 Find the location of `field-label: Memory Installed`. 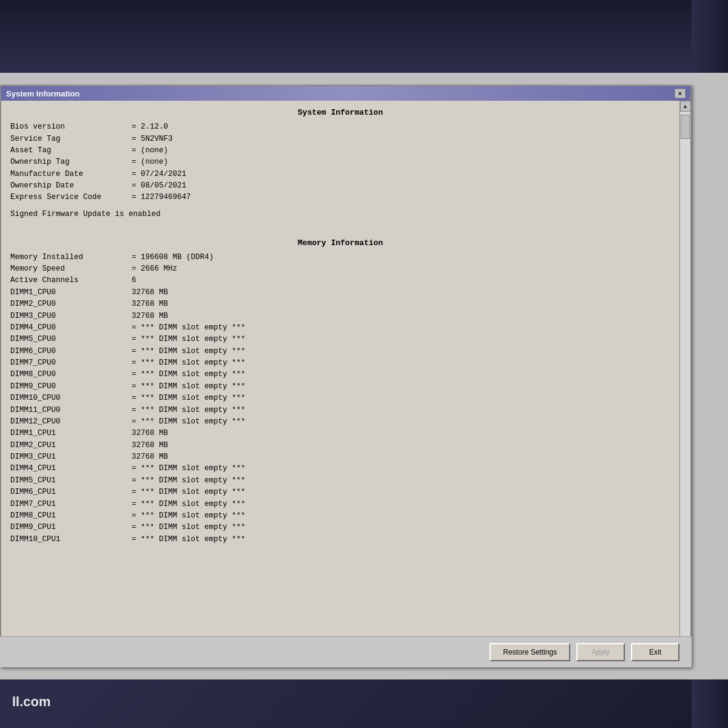

field-label: Memory Installed is located at coordinates (71, 257).